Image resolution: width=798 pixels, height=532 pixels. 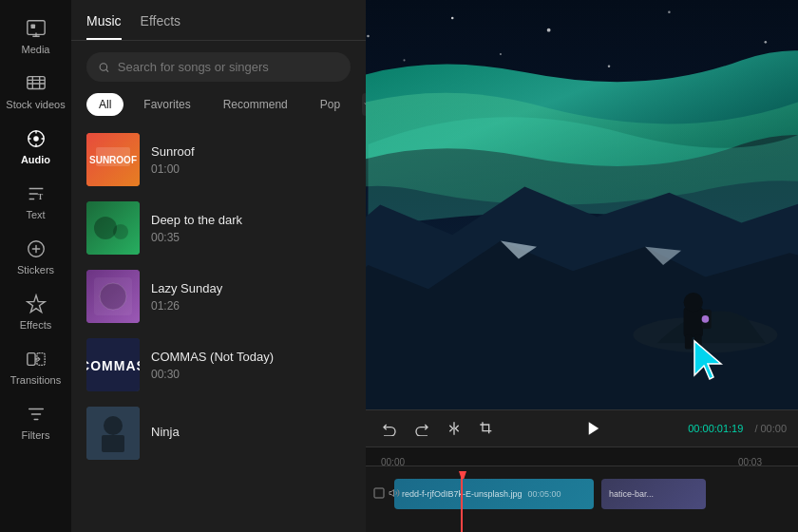 I want to click on song-info: Sunroof 01:00, so click(x=251, y=160).